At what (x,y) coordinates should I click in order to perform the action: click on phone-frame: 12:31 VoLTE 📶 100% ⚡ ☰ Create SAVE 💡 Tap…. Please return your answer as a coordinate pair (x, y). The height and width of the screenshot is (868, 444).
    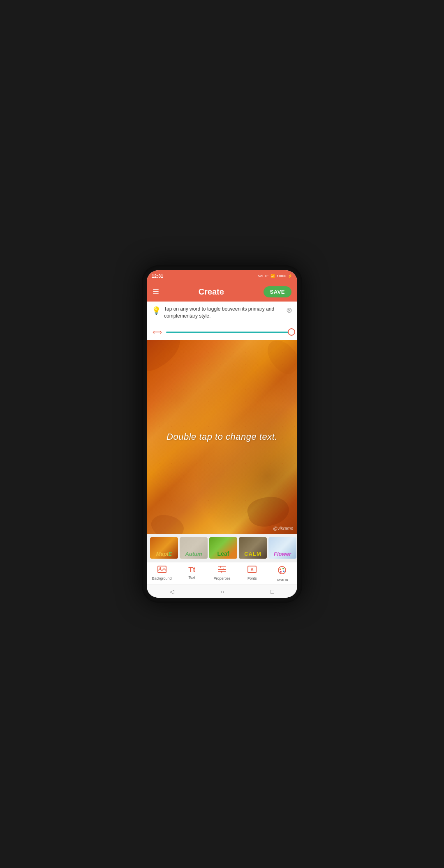
    Looking at the image, I should click on (222, 434).